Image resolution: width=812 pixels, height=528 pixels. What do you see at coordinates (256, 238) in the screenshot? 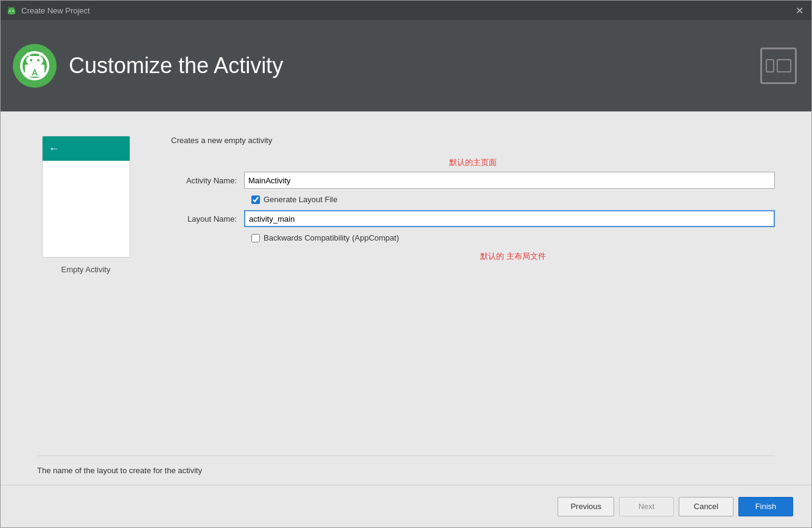
I see `backwards-compat-checkbox` at bounding box center [256, 238].